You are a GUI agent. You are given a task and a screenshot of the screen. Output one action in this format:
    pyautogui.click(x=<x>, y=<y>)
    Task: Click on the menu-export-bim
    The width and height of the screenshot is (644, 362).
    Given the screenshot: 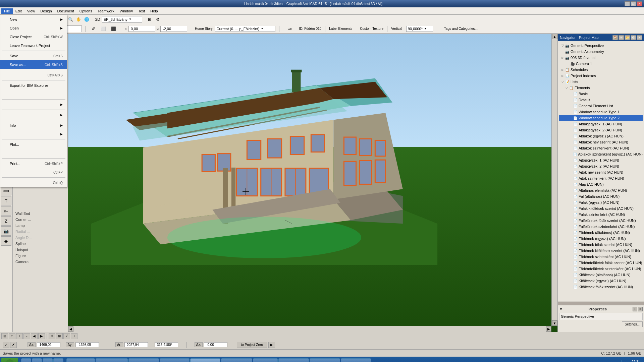 What is the action you would take?
    pyautogui.click(x=34, y=94)
    